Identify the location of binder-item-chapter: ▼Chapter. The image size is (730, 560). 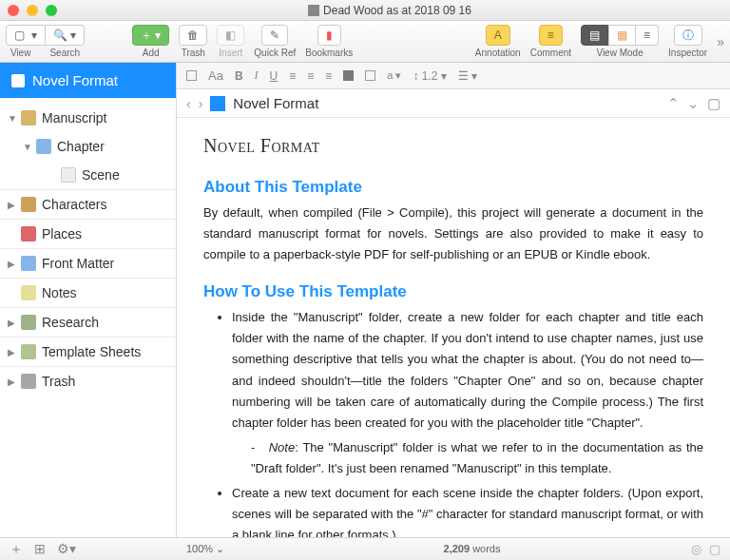
(87, 146).